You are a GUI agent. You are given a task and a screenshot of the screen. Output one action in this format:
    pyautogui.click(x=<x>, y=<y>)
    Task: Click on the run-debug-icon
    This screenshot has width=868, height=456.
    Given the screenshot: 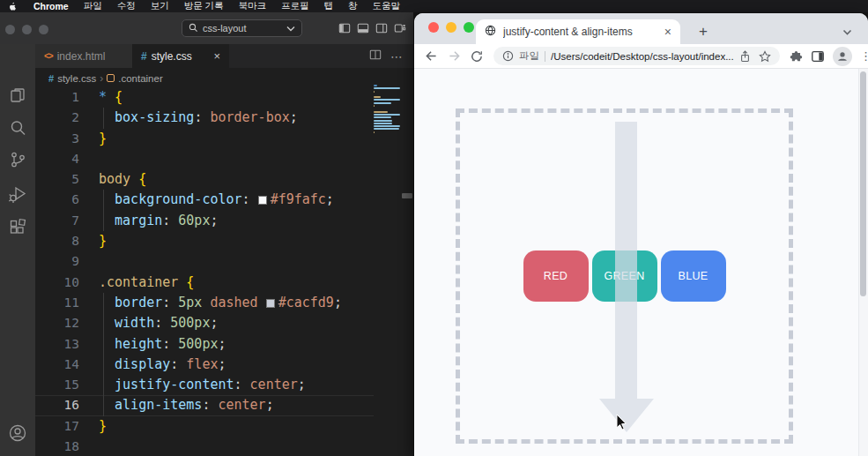 What is the action you would take?
    pyautogui.click(x=18, y=194)
    